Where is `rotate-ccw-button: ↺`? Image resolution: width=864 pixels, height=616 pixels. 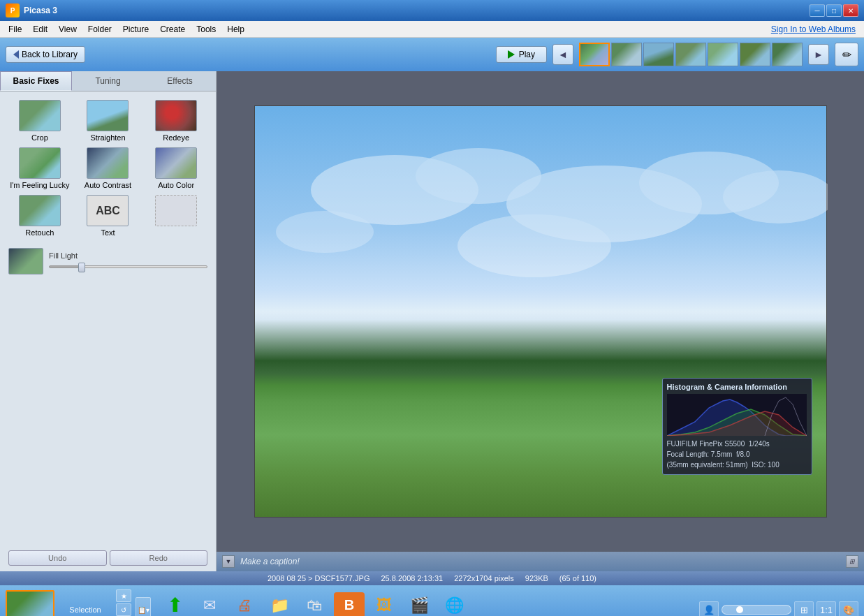
rotate-ccw-button: ↺ is located at coordinates (124, 610).